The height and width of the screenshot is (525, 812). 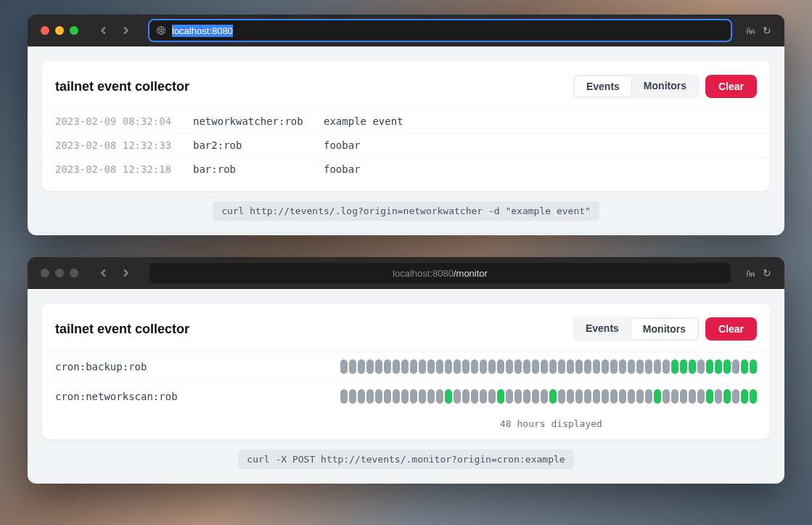 What do you see at coordinates (440, 30) in the screenshot?
I see `url-bar: 🌐︎ localhost:8080` at bounding box center [440, 30].